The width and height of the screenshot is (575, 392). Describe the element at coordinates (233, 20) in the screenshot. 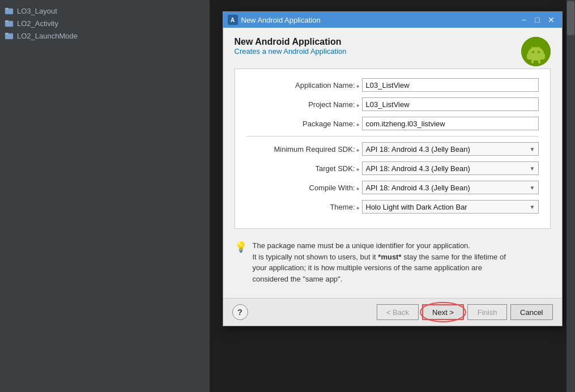

I see `dialog-icon: A` at that location.